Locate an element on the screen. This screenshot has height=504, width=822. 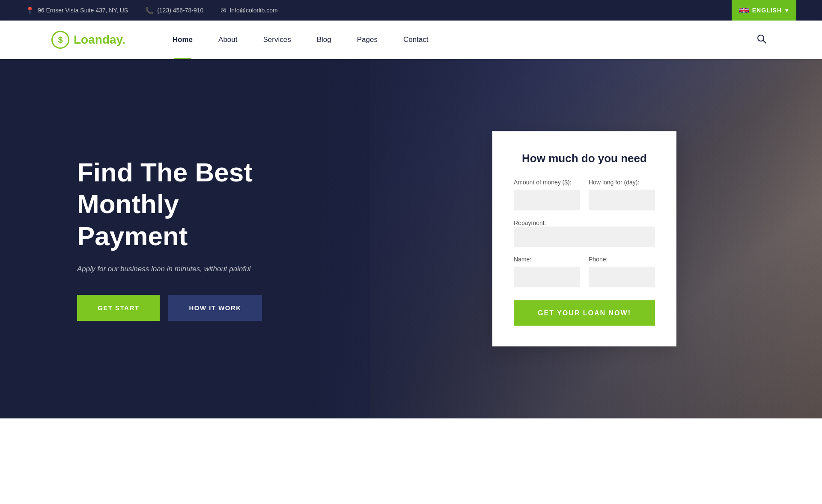
language-button: ENGLISH ▾ is located at coordinates (764, 10).